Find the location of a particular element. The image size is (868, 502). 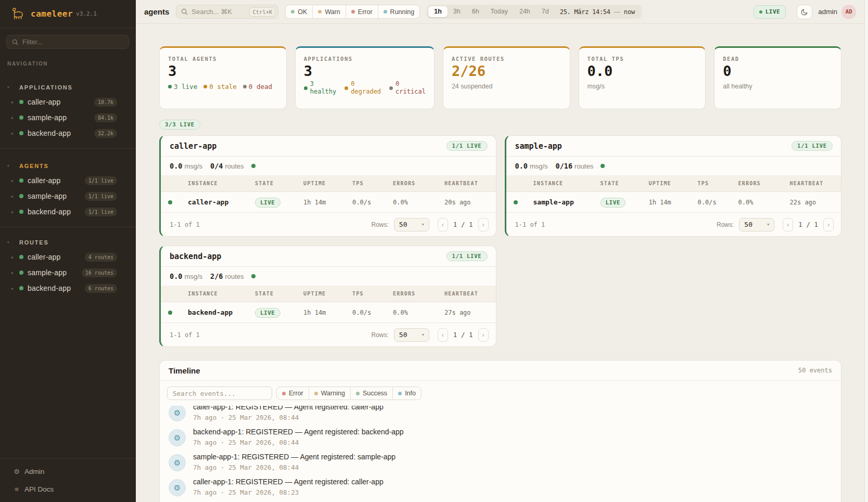

sidebar-footer-item-api-docs: ≡API Docs is located at coordinates (68, 489).